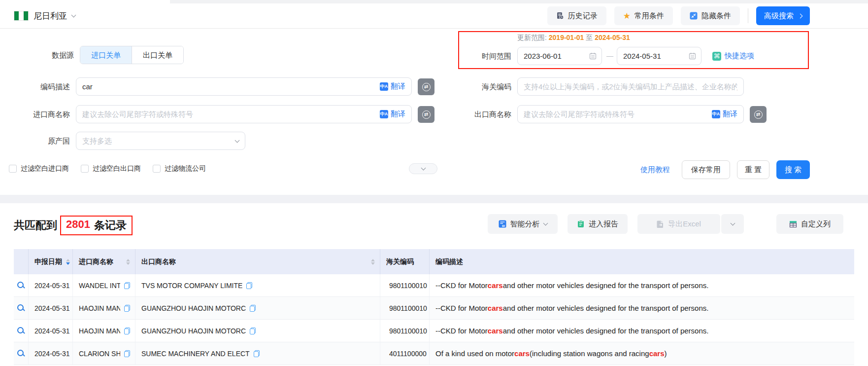 The height and width of the screenshot is (366, 868). I want to click on translate-label: 翻译, so click(398, 114).